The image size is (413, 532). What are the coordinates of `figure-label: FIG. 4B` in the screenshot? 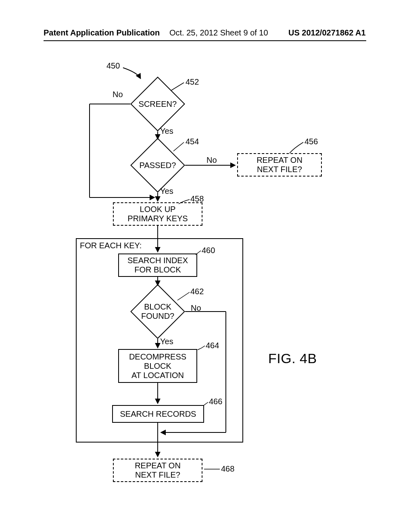 It's located at (293, 359).